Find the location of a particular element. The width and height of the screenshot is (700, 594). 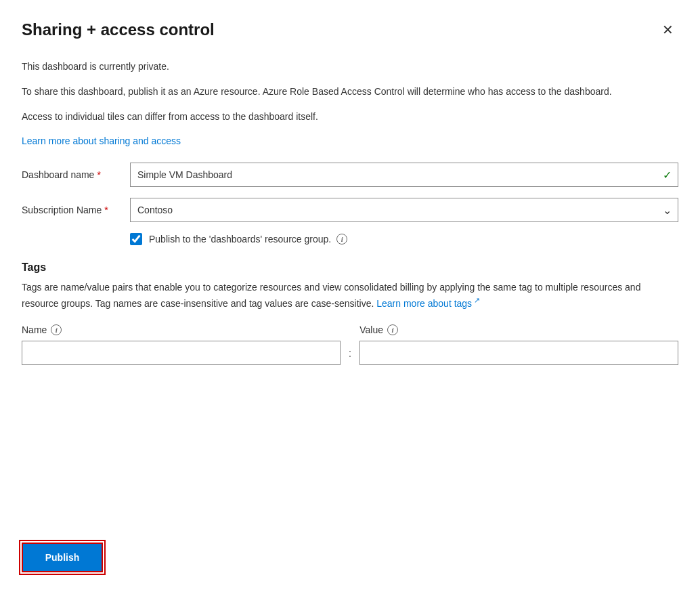

tags-heading: Tags is located at coordinates (350, 268).